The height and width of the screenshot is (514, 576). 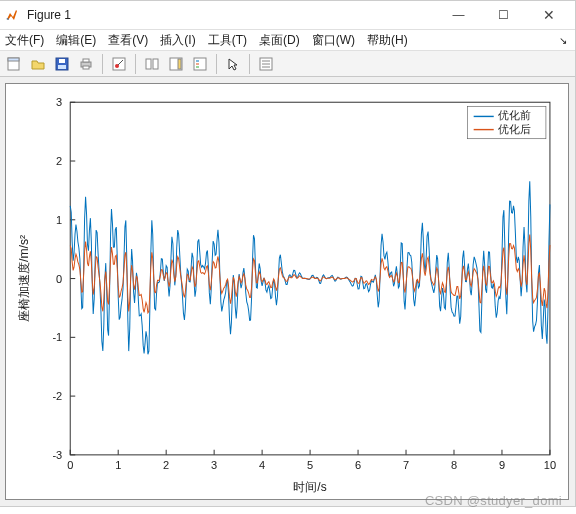 What do you see at coordinates (288, 16) in the screenshot?
I see `title-bar: Figure 1 — ☐ ✕` at bounding box center [288, 16].